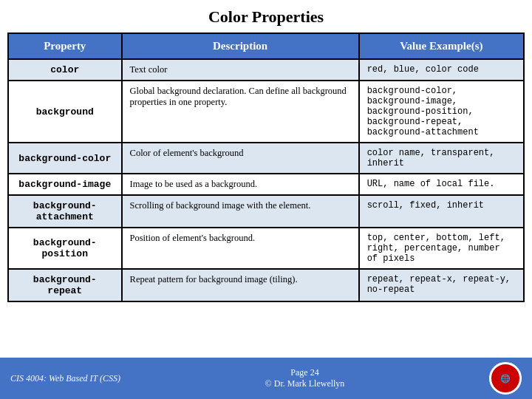 The width and height of the screenshot is (532, 399). I want to click on cell-property: background-repeat, so click(65, 285).